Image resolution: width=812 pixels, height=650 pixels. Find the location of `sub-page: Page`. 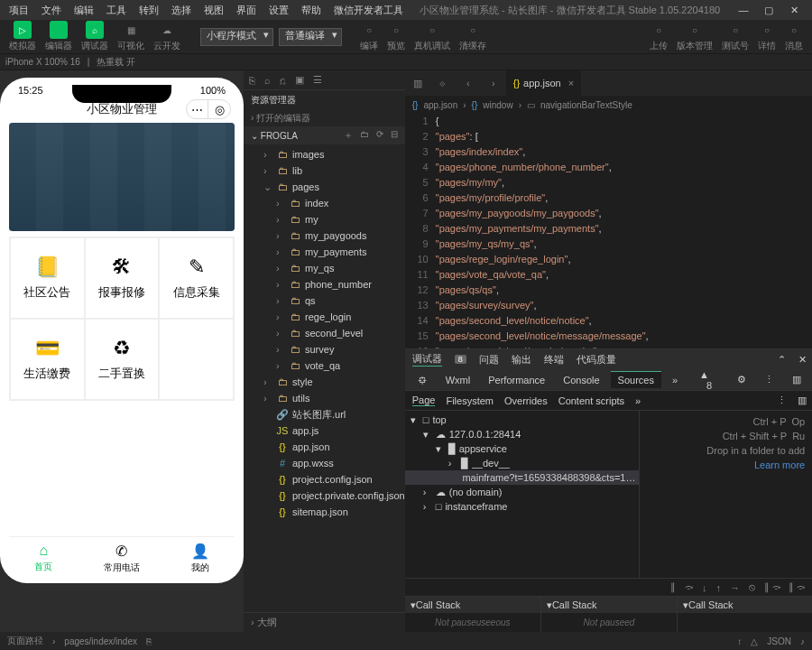

sub-page: Page is located at coordinates (424, 401).